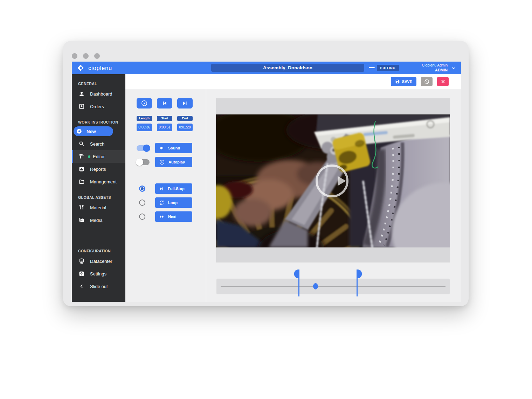 The width and height of the screenshot is (532, 399). I want to click on sound-label: Sound, so click(174, 148).